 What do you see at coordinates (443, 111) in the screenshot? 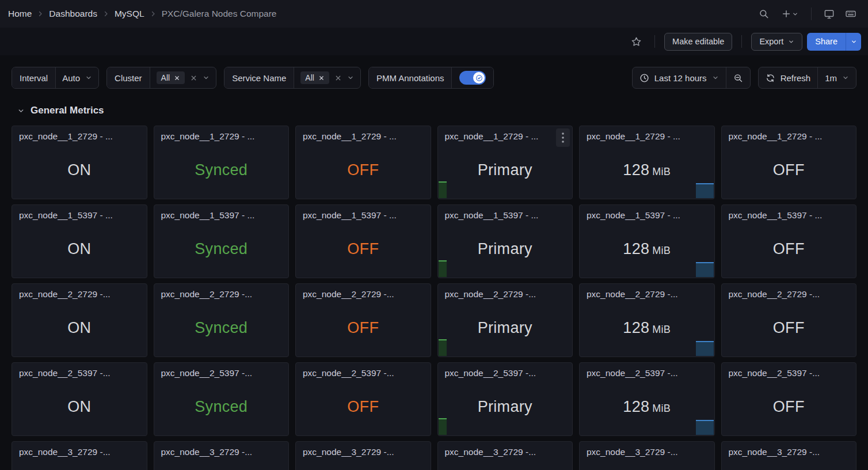
I see `section-general-metrics: General Metrics` at bounding box center [443, 111].